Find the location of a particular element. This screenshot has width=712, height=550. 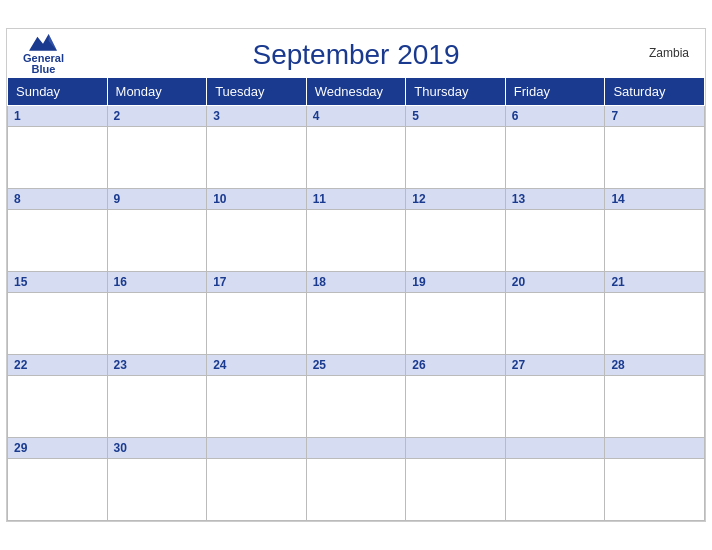

date-num-14: 14 is located at coordinates (618, 199).